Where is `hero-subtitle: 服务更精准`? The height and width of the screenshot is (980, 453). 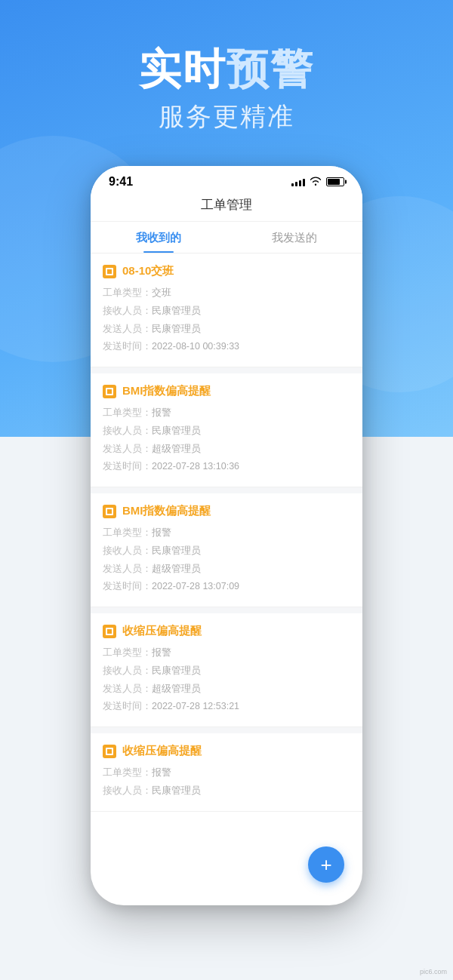 hero-subtitle: 服务更精准 is located at coordinates (226, 117).